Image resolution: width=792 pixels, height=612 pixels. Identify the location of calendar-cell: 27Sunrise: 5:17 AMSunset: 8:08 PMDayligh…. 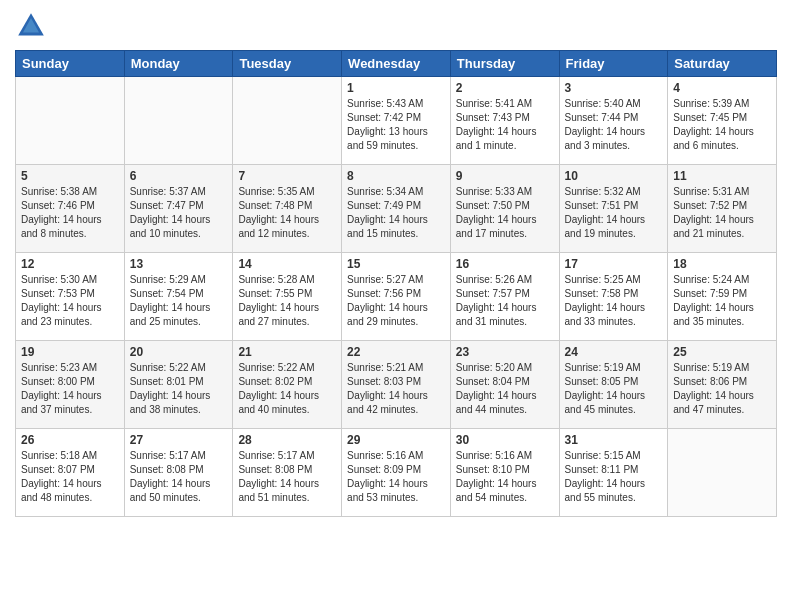
(178, 473).